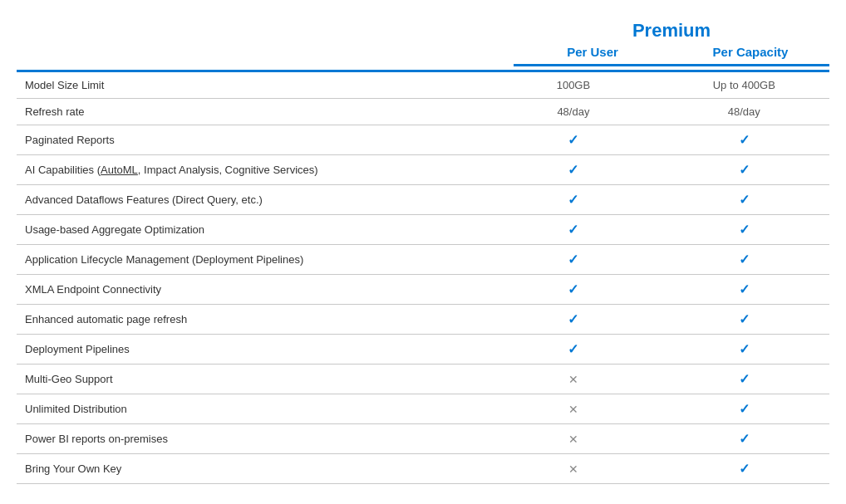 The width and height of the screenshot is (846, 504). Describe the element at coordinates (573, 85) in the screenshot. I see `per-user-value: 100GB` at that location.